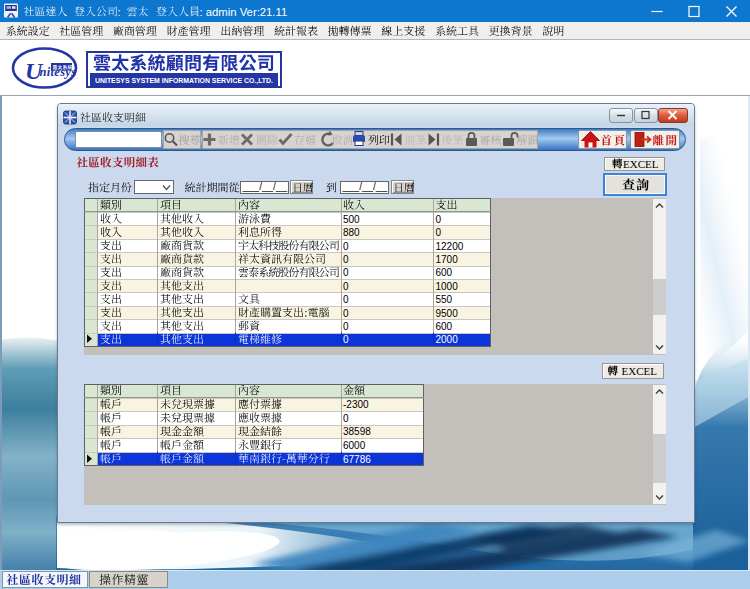 The height and width of the screenshot is (589, 750). I want to click on svg-text: 2000, so click(448, 340).